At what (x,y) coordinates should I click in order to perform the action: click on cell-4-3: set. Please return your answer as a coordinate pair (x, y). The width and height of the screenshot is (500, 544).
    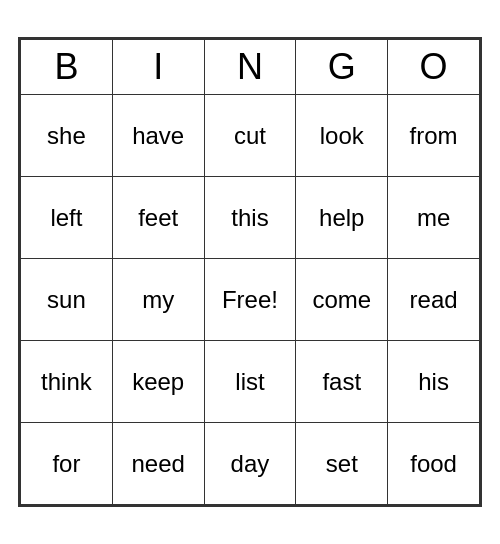
    Looking at the image, I should click on (342, 464).